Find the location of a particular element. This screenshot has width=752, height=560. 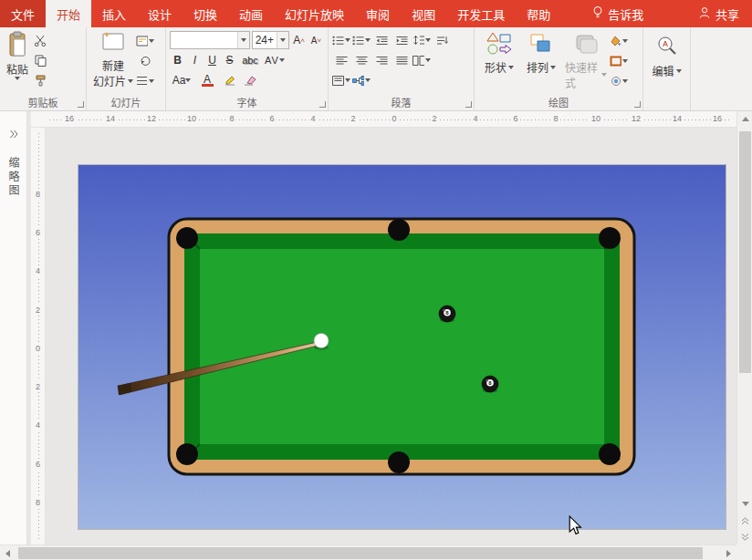

paragraph-dialog-launcher is located at coordinates (469, 104).